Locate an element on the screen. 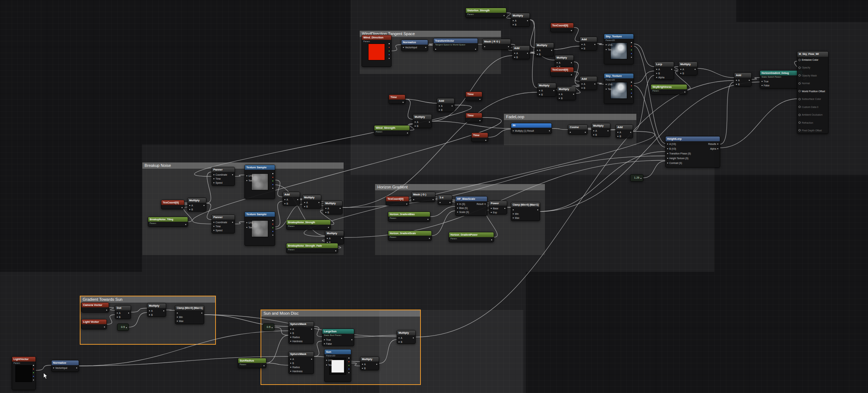 The width and height of the screenshot is (868, 393). multiply-8-node: MultiplyAB is located at coordinates (601, 130).